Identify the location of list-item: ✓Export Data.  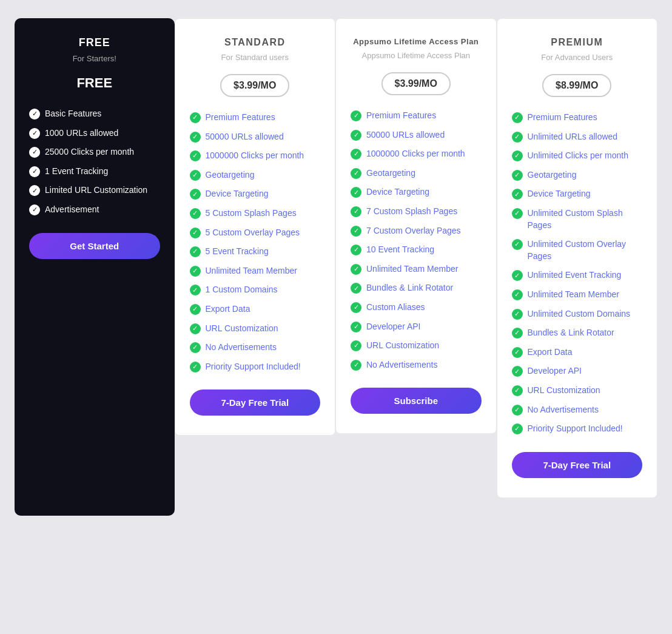
(255, 309).